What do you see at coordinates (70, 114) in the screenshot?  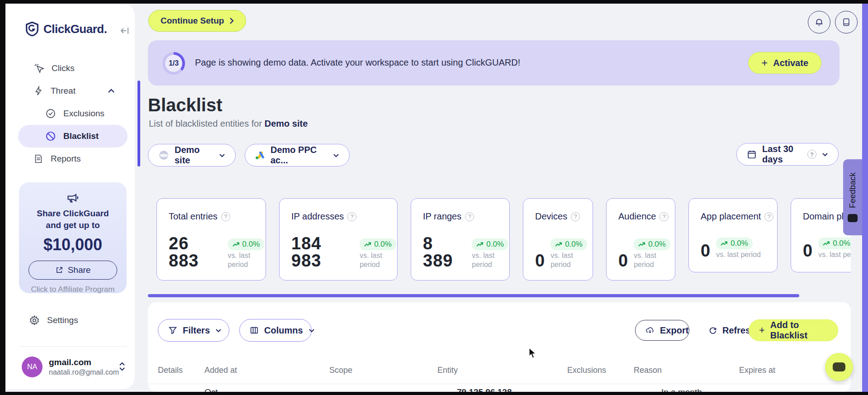 I see `sidebar-item-exclusions: Exclusions` at bounding box center [70, 114].